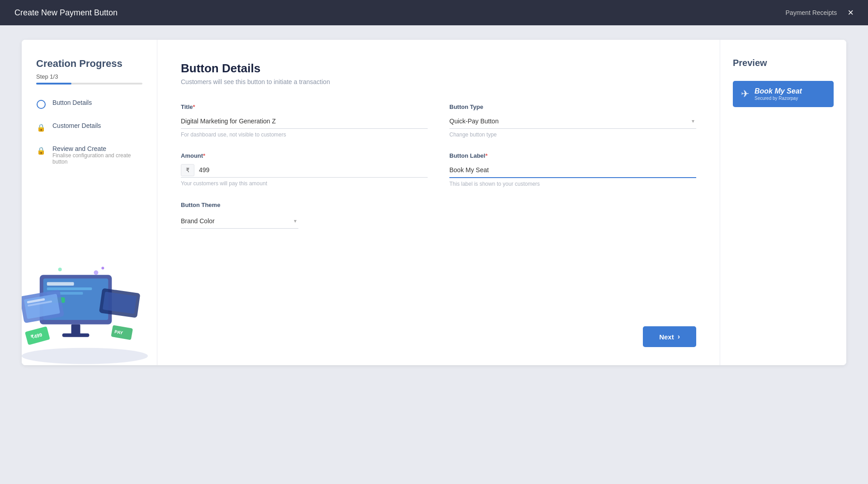  Describe the element at coordinates (439, 82) in the screenshot. I see `form-subtitle: Customers will see this button to initia…` at that location.